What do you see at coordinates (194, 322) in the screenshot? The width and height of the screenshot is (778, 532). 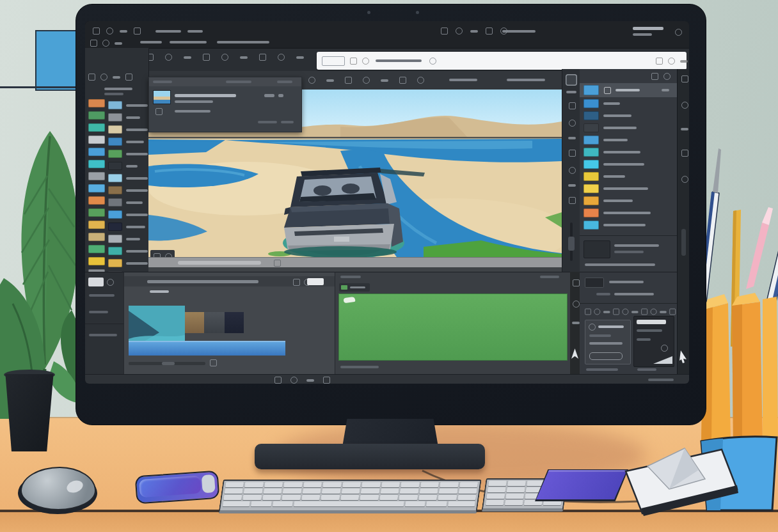 I see `clip-thumbnail-tan` at bounding box center [194, 322].